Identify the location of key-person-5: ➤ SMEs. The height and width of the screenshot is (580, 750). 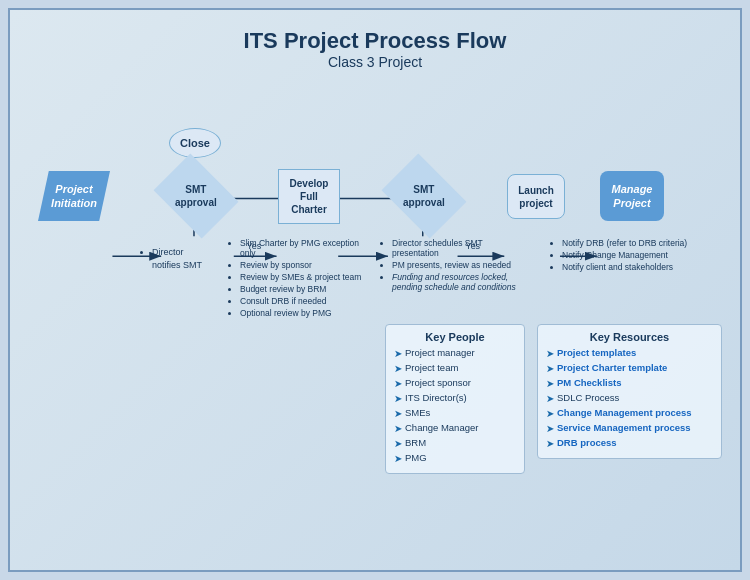
(455, 414).